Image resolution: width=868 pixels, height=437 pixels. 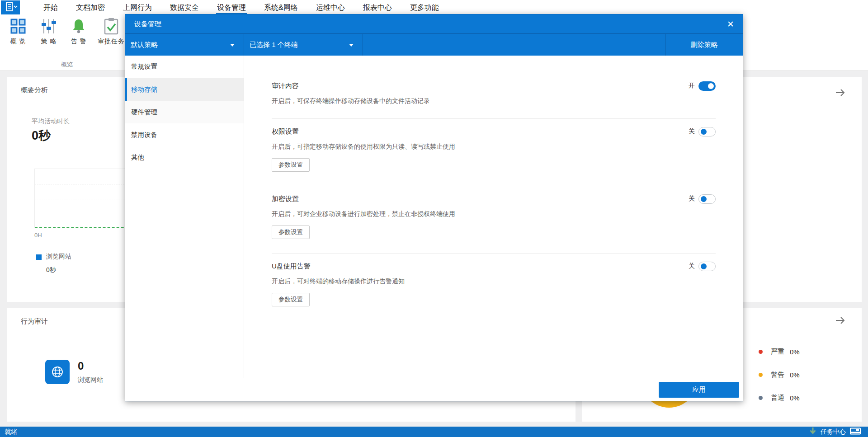 I want to click on menu-item-start: 开始, so click(x=51, y=8).